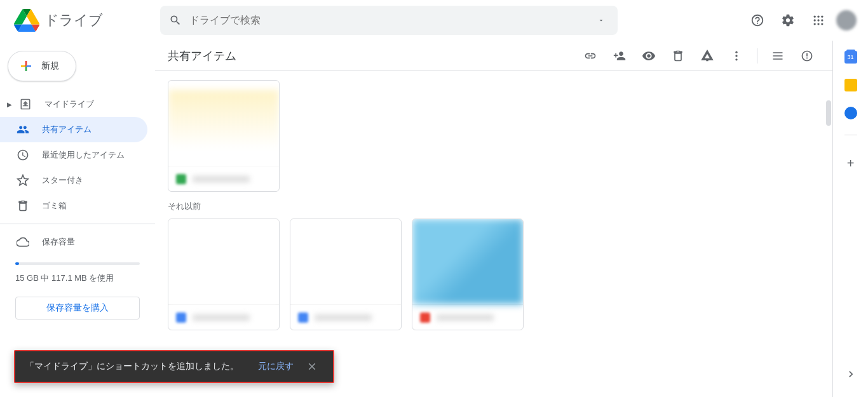 The image size is (868, 397). Describe the element at coordinates (425, 318) in the screenshot. I see `map-icon` at that location.